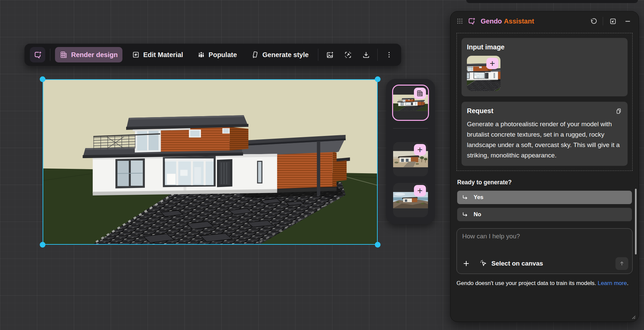 Image resolution: width=644 pixels, height=330 pixels. Describe the element at coordinates (511, 264) in the screenshot. I see `select-on-canvas-button: Select on canvas` at that location.